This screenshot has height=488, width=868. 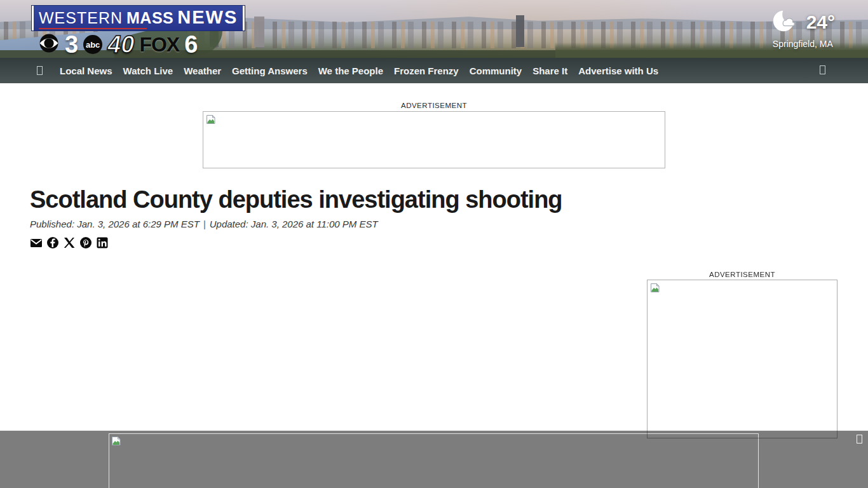 I want to click on bottom-ad-bar, so click(x=434, y=459).